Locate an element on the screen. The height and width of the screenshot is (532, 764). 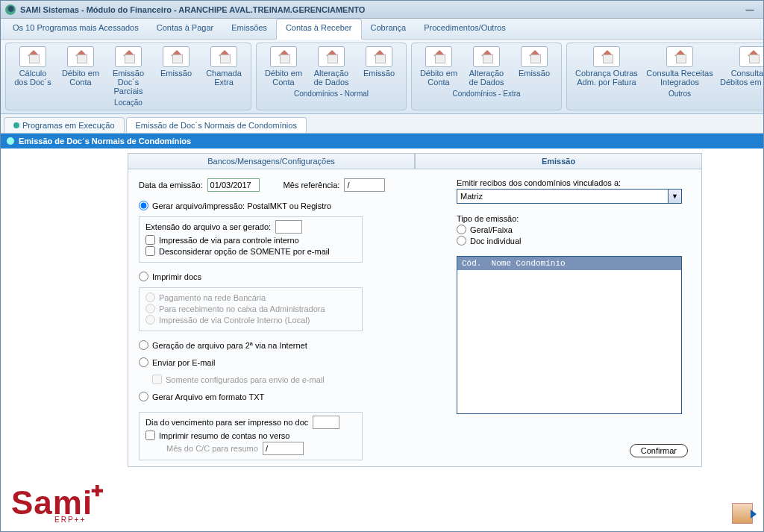
panel-title: Emissão de Doc´s Normais de Condomínios is located at coordinates (104, 141).